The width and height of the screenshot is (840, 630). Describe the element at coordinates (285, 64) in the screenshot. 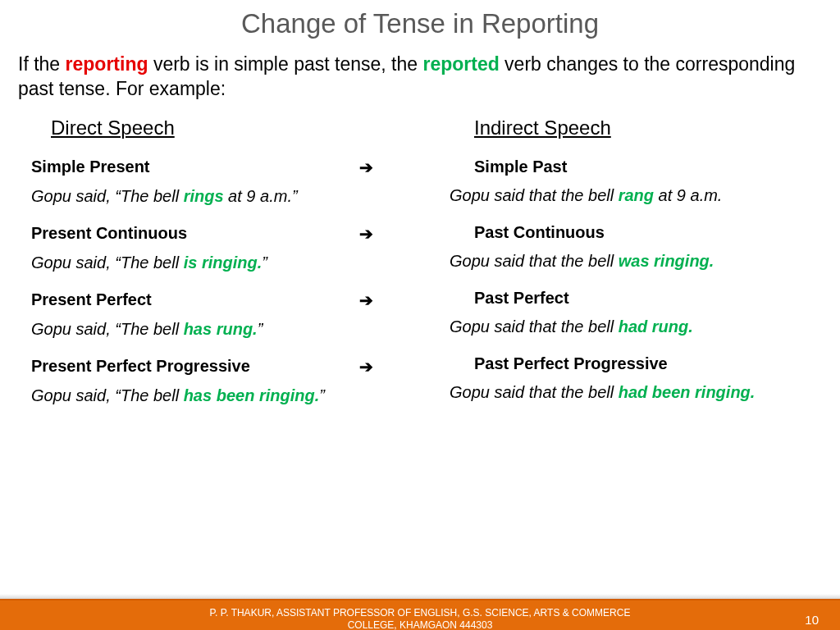

I see `intro-text-2: verb is in simple past tense, the` at that location.